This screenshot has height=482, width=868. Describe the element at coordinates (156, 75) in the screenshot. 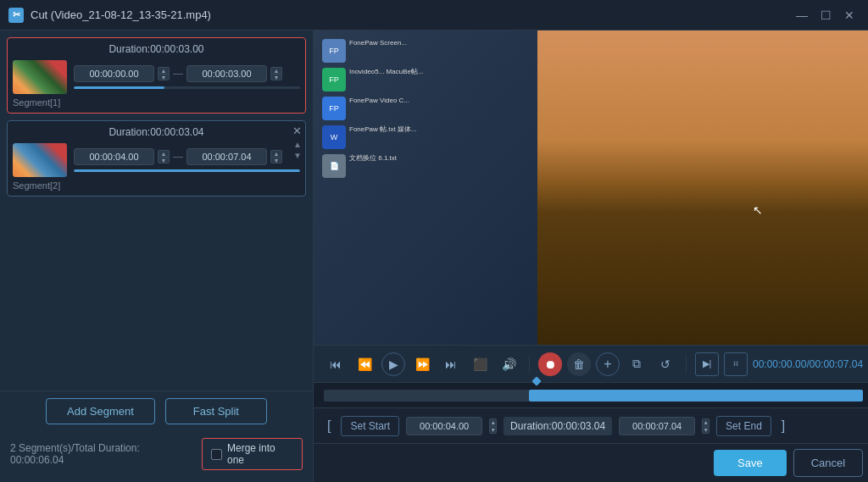

I see `segment-card-1: Duration:00:00:03.00 ▲ ▼ —` at that location.